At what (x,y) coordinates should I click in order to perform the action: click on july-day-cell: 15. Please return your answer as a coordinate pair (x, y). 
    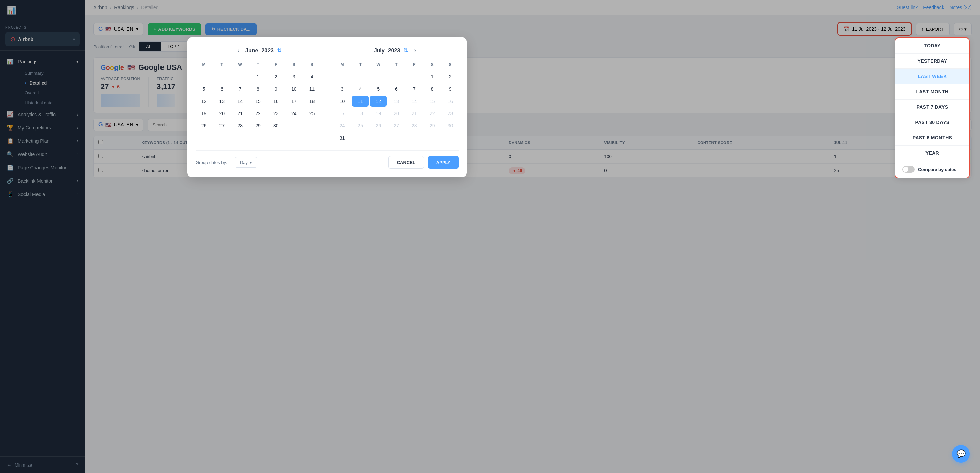
    Looking at the image, I should click on (432, 101).